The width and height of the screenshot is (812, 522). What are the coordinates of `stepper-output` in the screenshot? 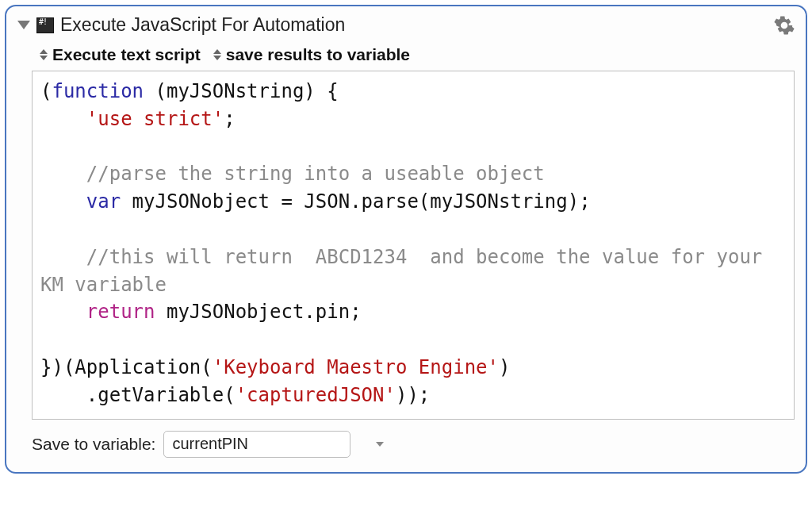 It's located at (217, 55).